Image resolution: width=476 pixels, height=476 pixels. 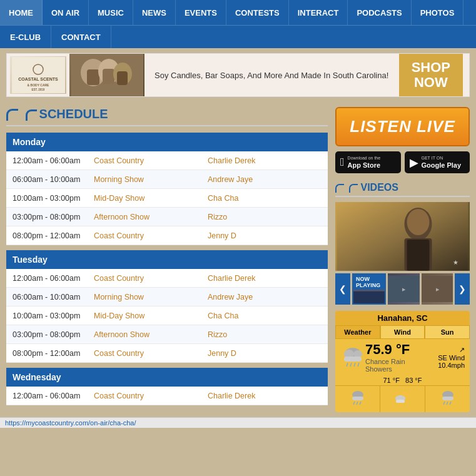 What do you see at coordinates (38, 75) in the screenshot?
I see `banner-logo: COASTAL SCENTS & BODY CARE EST. 2019` at bounding box center [38, 75].